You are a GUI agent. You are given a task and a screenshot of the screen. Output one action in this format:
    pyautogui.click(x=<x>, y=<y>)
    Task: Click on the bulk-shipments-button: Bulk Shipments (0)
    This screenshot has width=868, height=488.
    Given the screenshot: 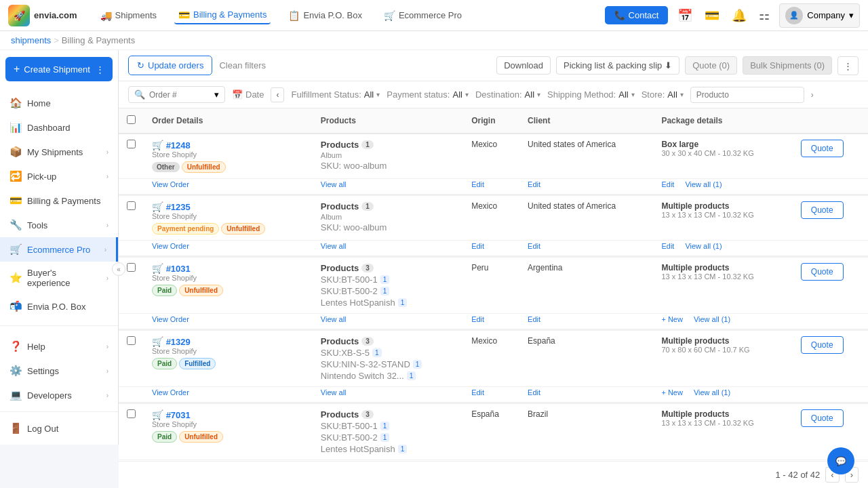 What is the action you would take?
    pyautogui.click(x=787, y=65)
    